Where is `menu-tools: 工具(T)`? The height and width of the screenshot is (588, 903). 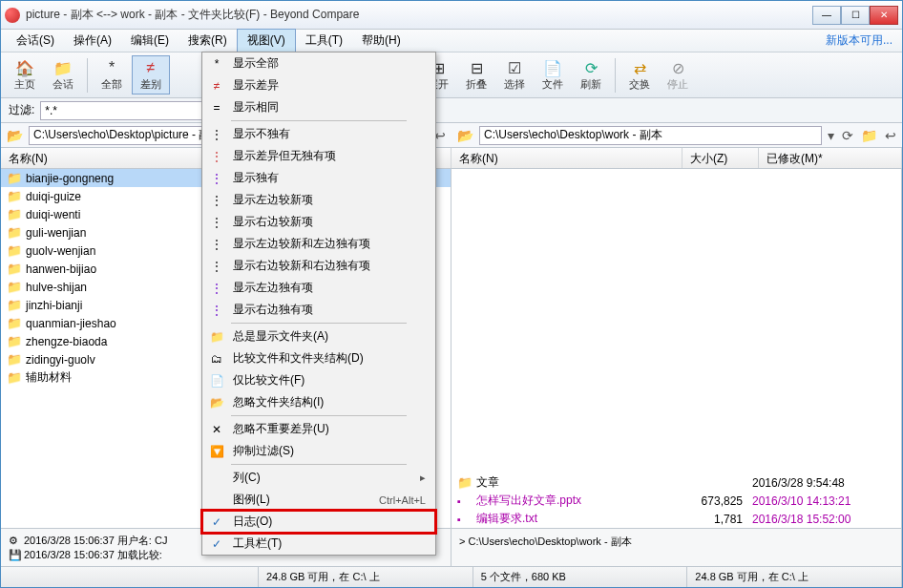 menu-tools: 工具(T) is located at coordinates (325, 40).